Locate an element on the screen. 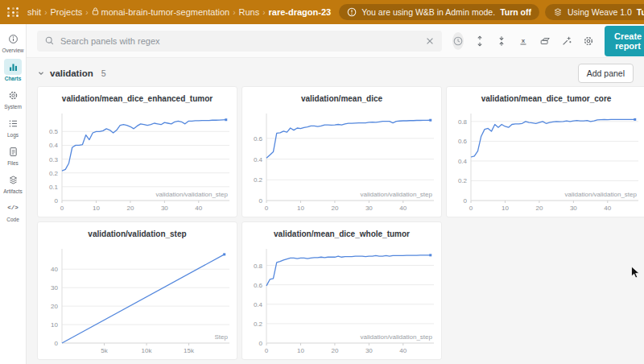 Image resolution: width=644 pixels, height=364 pixels. chart-title: validation/mean_dice is located at coordinates (341, 98).